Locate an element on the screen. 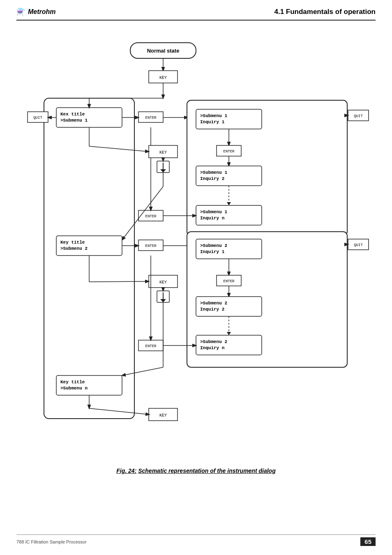  caption-label: Fig. 24: is located at coordinates (127, 471).